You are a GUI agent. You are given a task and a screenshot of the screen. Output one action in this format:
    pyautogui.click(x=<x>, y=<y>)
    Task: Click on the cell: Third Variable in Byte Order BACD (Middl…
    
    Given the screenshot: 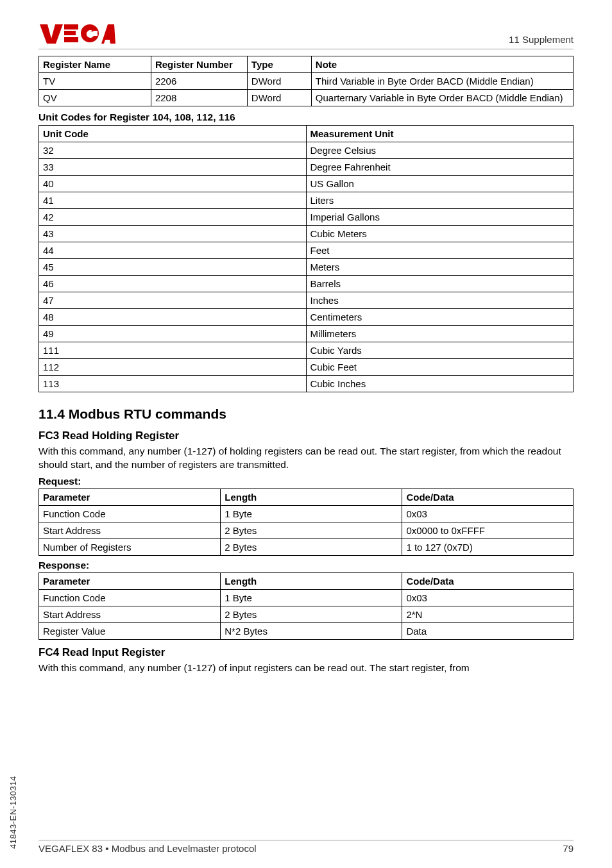 What is the action you would take?
    pyautogui.click(x=442, y=81)
    